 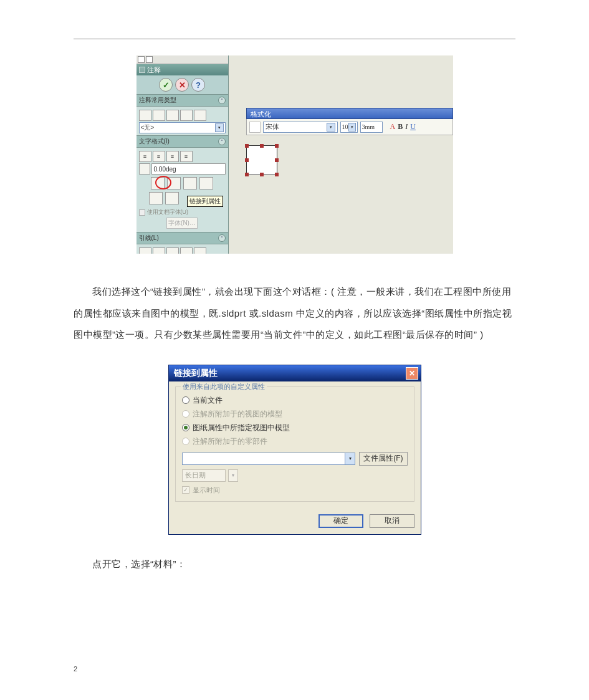 What do you see at coordinates (371, 127) in the screenshot?
I see `font-unit-select: 3mm` at bounding box center [371, 127].